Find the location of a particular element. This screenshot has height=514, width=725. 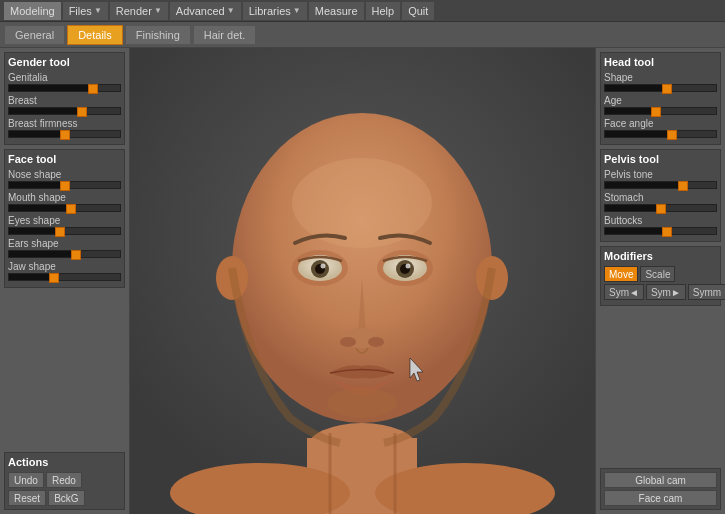

age-thumb is located at coordinates (656, 112).